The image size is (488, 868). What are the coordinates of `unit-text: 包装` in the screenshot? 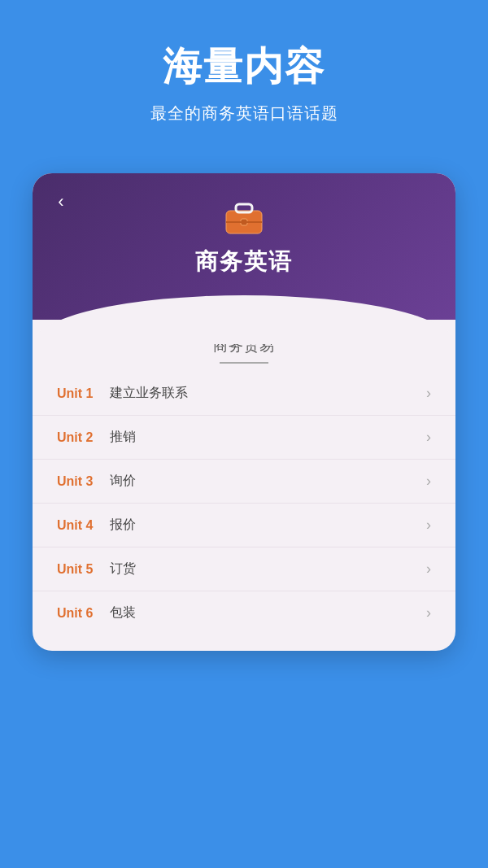 It's located at (264, 613).